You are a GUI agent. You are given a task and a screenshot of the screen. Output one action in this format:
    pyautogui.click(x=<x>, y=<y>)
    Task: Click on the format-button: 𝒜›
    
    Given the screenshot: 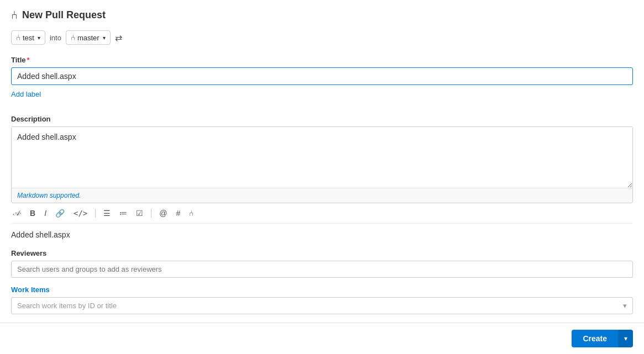 What is the action you would take?
    pyautogui.click(x=17, y=213)
    